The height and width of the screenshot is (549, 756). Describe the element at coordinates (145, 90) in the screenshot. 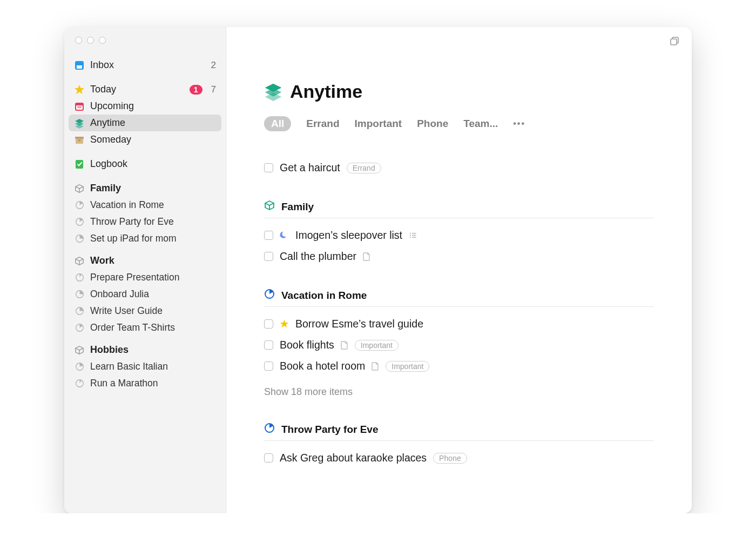

I see `sidebar-item-today: Today 1 7` at that location.